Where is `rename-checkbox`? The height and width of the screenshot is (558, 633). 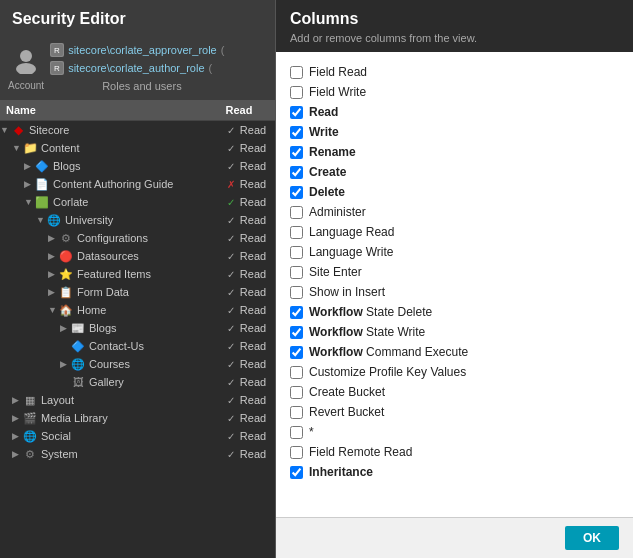
rename-checkbox is located at coordinates (296, 152).